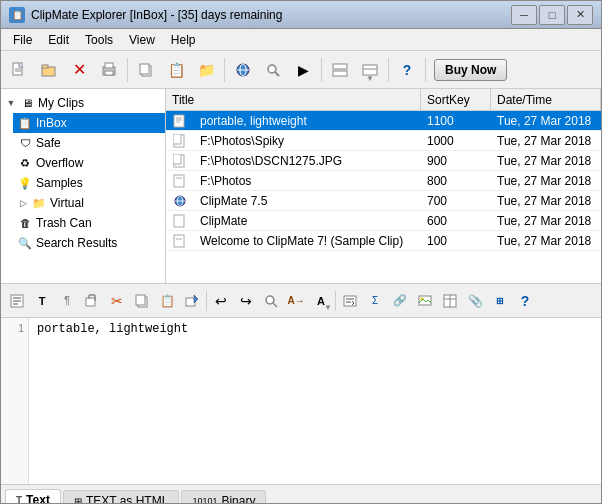 Image resolution: width=602 pixels, height=504 pixels. I want to click on etb-undo: ↩, so click(221, 301).